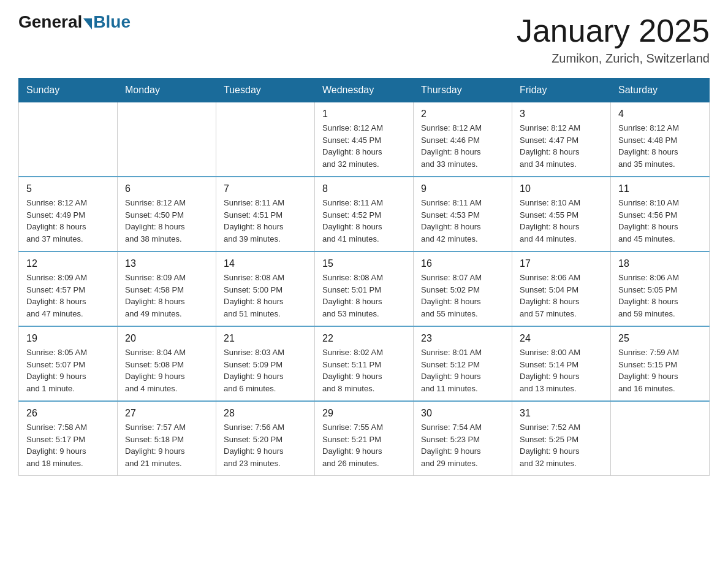  What do you see at coordinates (561, 289) in the screenshot?
I see `calendar-cell: 17Sunrise: 8:06 AM Sunset: 5:04 PM Dayli…` at bounding box center [561, 289].